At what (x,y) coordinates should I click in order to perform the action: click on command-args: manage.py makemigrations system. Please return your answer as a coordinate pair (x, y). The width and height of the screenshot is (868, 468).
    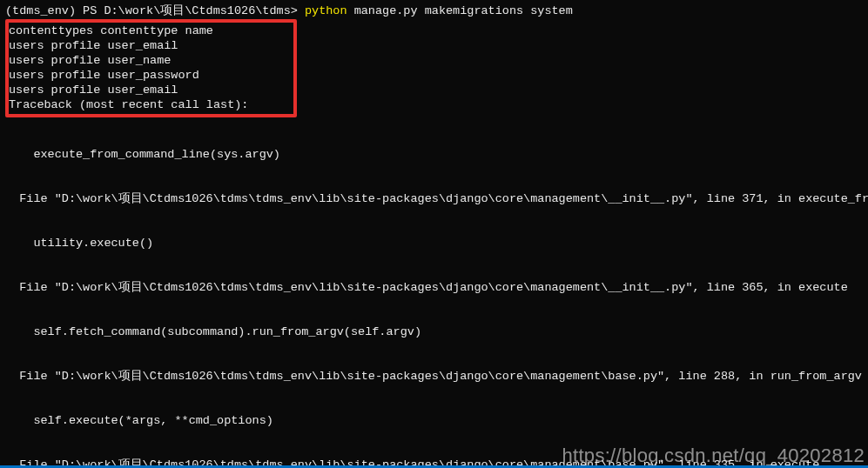
    Looking at the image, I should click on (460, 10).